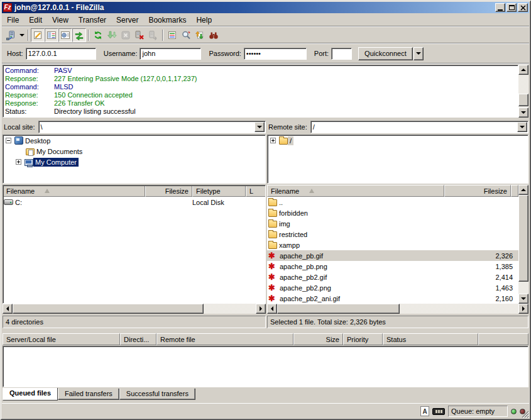  What do you see at coordinates (11, 35) in the screenshot?
I see `site-manager-button` at bounding box center [11, 35].